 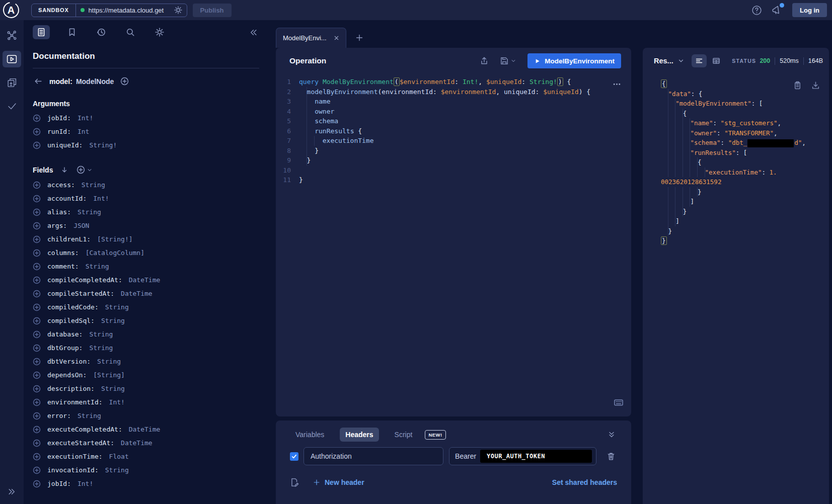 What do you see at coordinates (12, 35) in the screenshot?
I see `schema-graph-icon` at bounding box center [12, 35].